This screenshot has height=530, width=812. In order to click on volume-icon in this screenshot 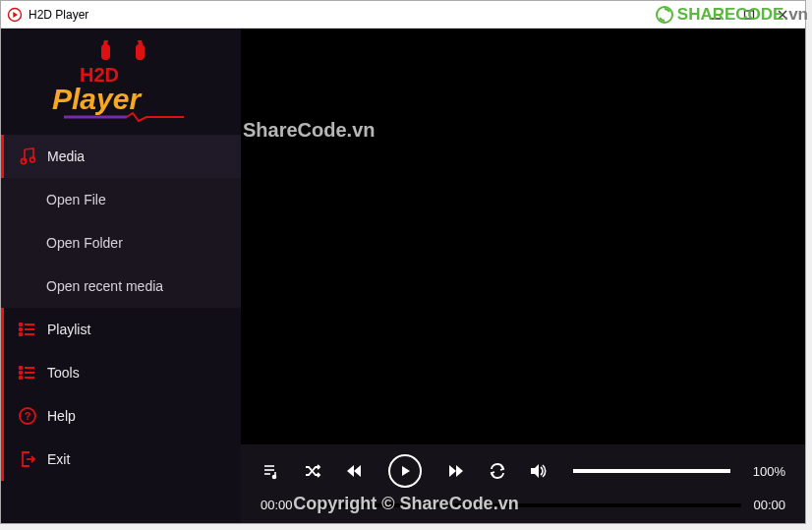, I will do `click(539, 471)`.